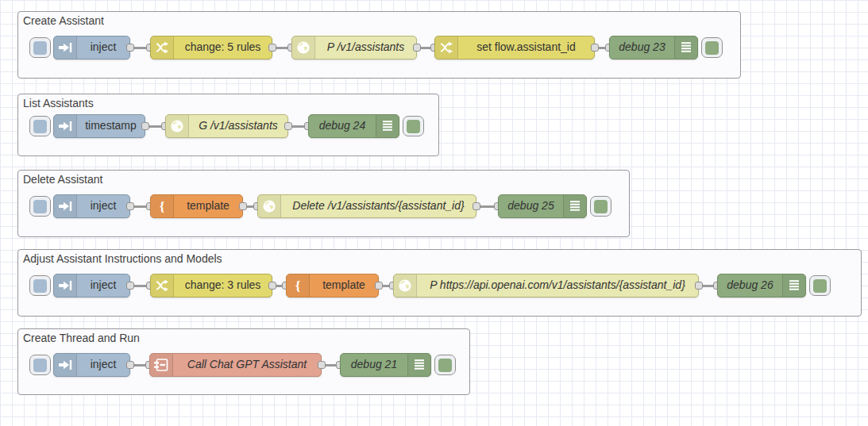  What do you see at coordinates (378, 206) in the screenshot?
I see `node-label: Delete /v1/assistants/{assistant_id}` at bounding box center [378, 206].